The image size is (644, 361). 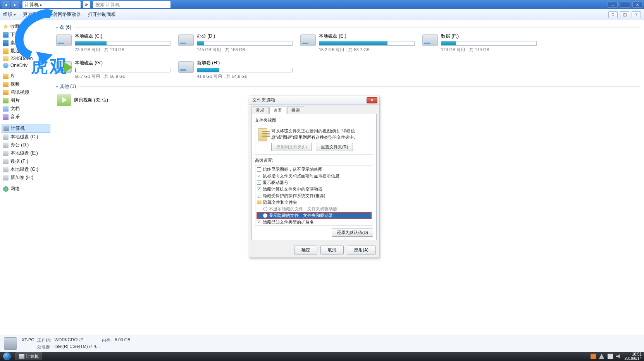 What do you see at coordinates (6, 76) in the screenshot?
I see `libraries-icon` at bounding box center [6, 76].